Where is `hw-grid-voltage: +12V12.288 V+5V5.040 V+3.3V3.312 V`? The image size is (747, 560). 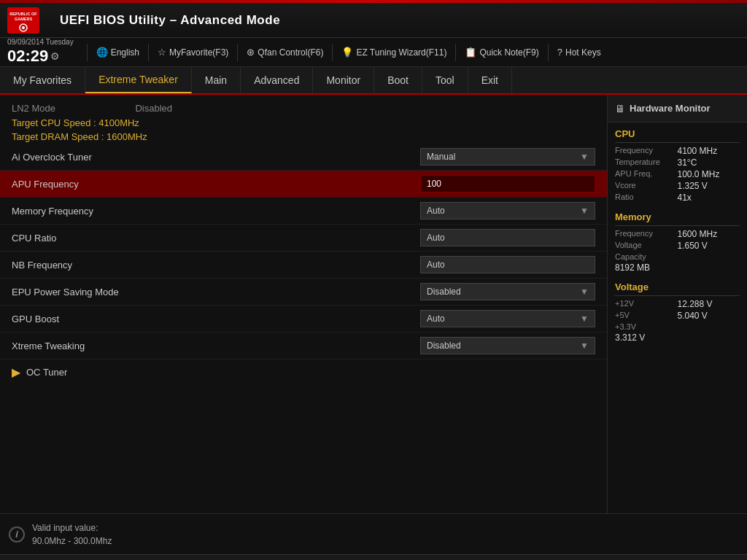
hw-grid-voltage: +12V12.288 V+5V5.040 V+3.3V3.312 V is located at coordinates (677, 321).